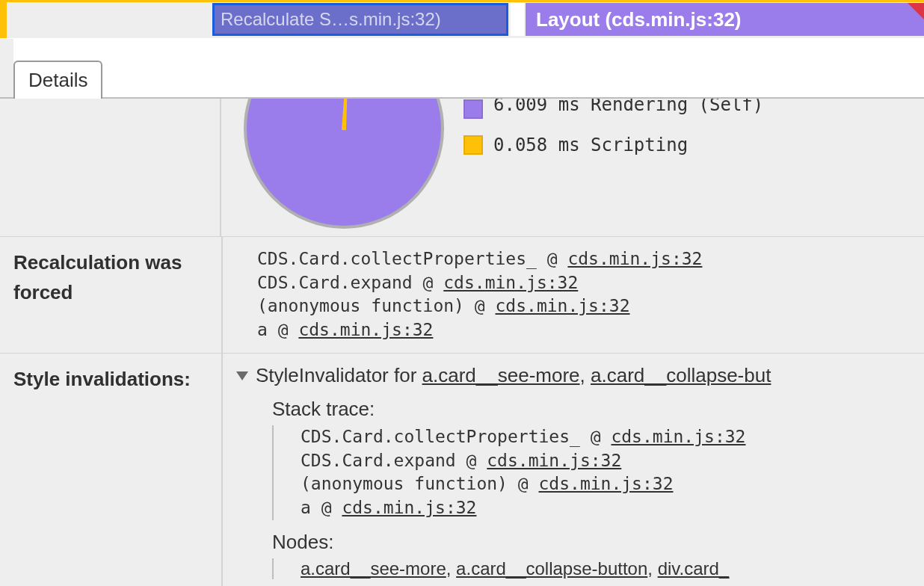 The height and width of the screenshot is (586, 924). I want to click on node-selector-link: div.card_, so click(694, 568).